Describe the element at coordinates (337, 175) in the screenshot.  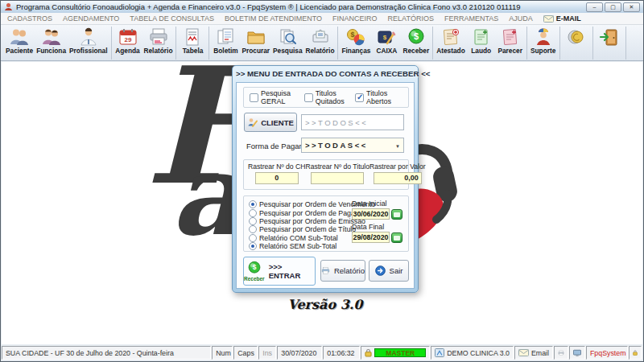
I see `rastrear-titulo-column: Rastrear Nº do Titulo` at that location.